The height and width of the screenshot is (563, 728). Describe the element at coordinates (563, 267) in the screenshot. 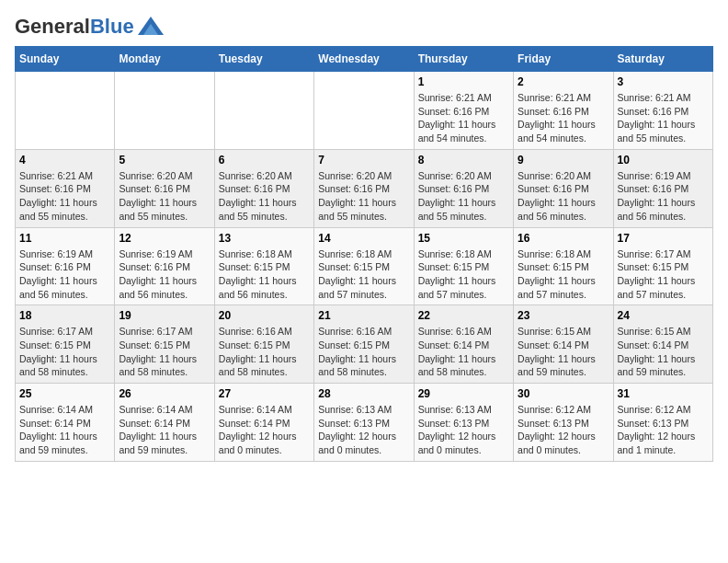

I see `day-cell: 16Sunrise: 6:18 AM Sunset: 6:15 PM Dayli…` at that location.